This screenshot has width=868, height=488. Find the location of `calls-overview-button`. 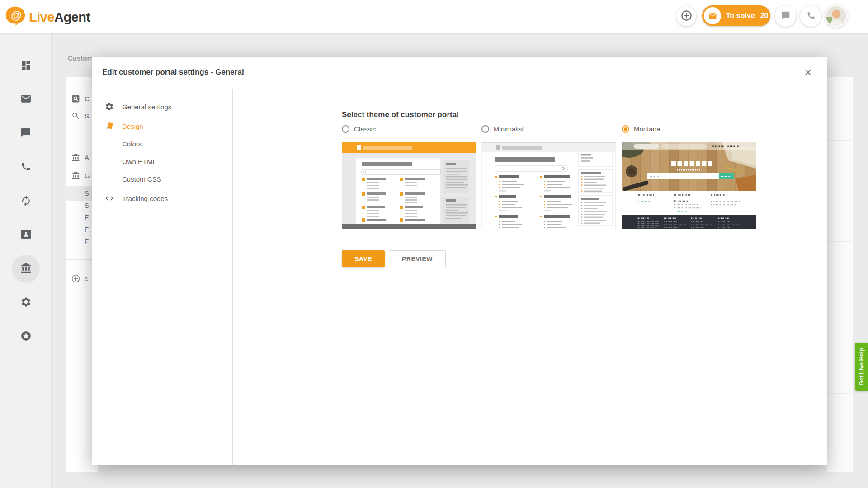

calls-overview-button is located at coordinates (811, 16).